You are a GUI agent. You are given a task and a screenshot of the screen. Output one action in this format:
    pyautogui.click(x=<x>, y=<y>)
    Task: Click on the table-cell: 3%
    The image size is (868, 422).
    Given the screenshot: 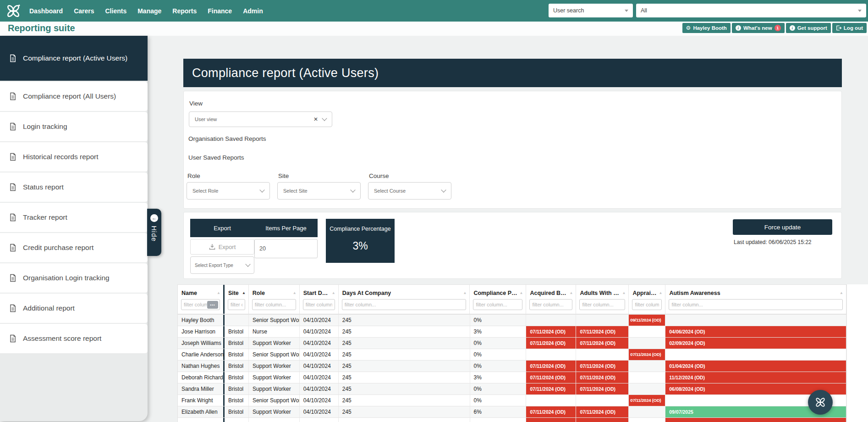 What is the action you would take?
    pyautogui.click(x=499, y=332)
    